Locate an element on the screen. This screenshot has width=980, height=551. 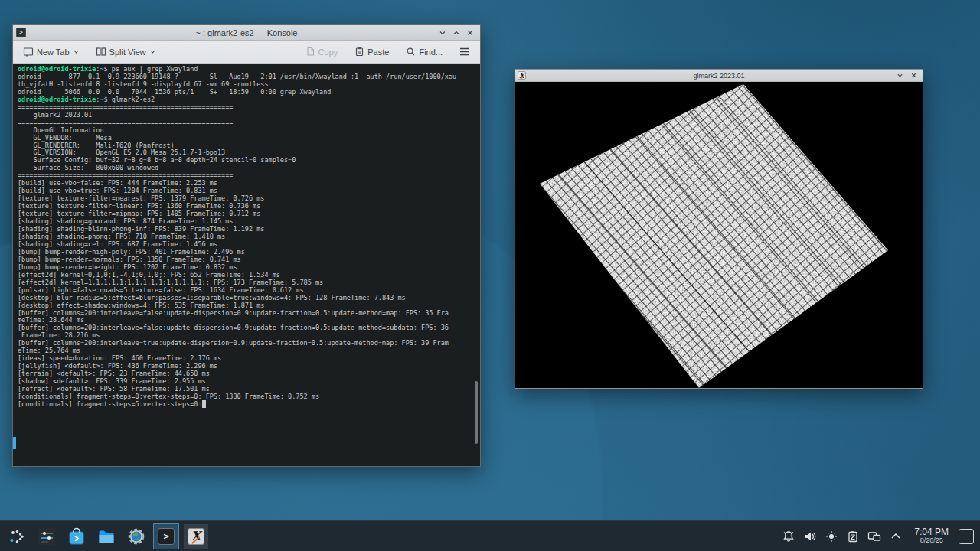
gear-globe-icon is located at coordinates (136, 536).